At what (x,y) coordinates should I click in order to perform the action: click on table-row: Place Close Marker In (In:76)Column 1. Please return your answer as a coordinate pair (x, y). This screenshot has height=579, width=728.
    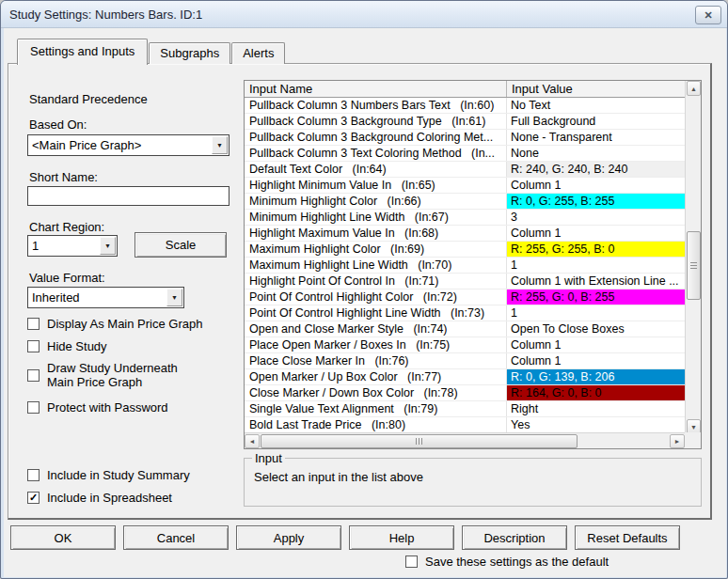
    Looking at the image, I should click on (465, 361).